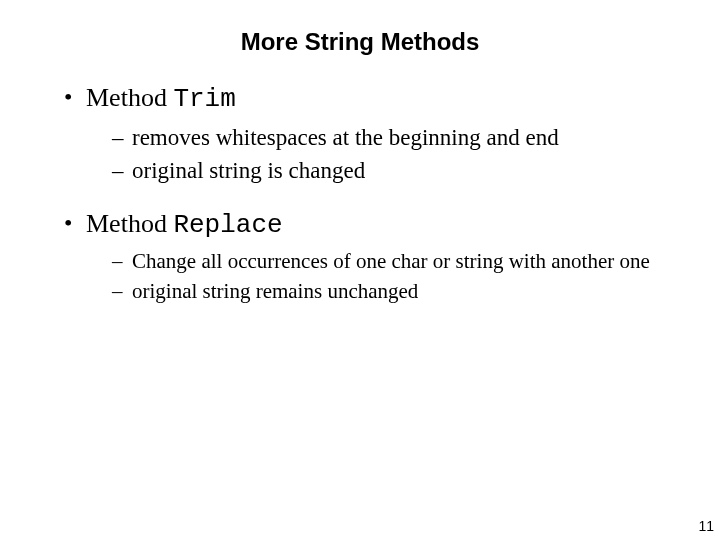 This screenshot has height=540, width=720. What do you see at coordinates (383, 276) in the screenshot?
I see `sub-list-replace: Change all occurrences of one char or st…` at bounding box center [383, 276].